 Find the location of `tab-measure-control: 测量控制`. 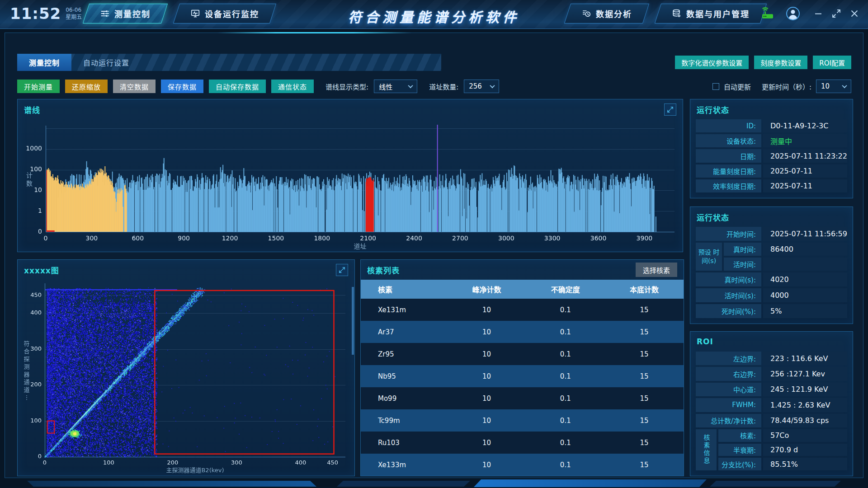

tab-measure-control: 测量控制 is located at coordinates (44, 62).